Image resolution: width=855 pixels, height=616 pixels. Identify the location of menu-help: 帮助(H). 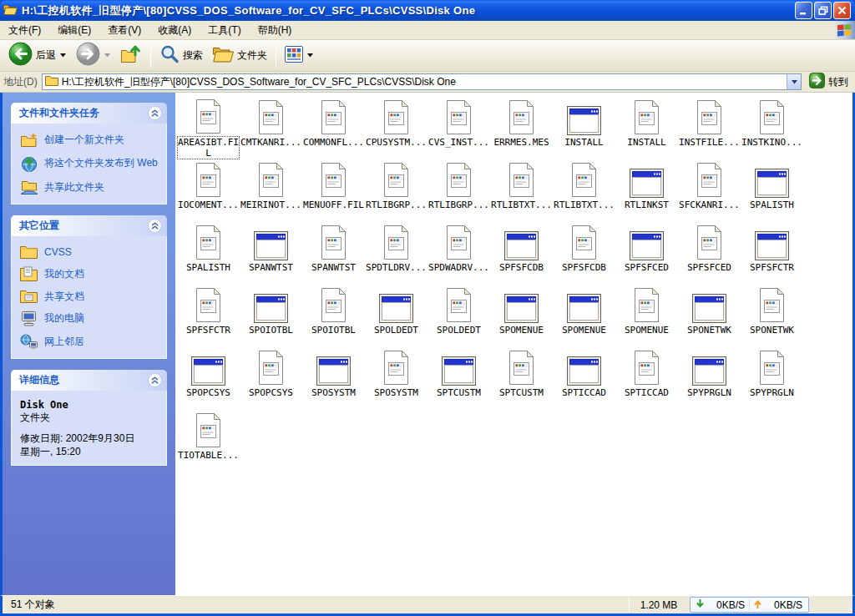
(276, 30).